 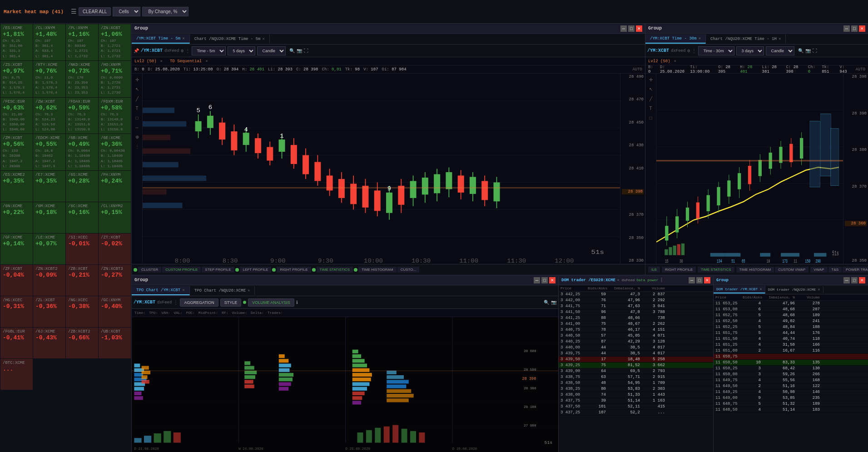 I want to click on dom-row-ym-16: 11 649,00 9 53,85 235, so click(x=791, y=398).